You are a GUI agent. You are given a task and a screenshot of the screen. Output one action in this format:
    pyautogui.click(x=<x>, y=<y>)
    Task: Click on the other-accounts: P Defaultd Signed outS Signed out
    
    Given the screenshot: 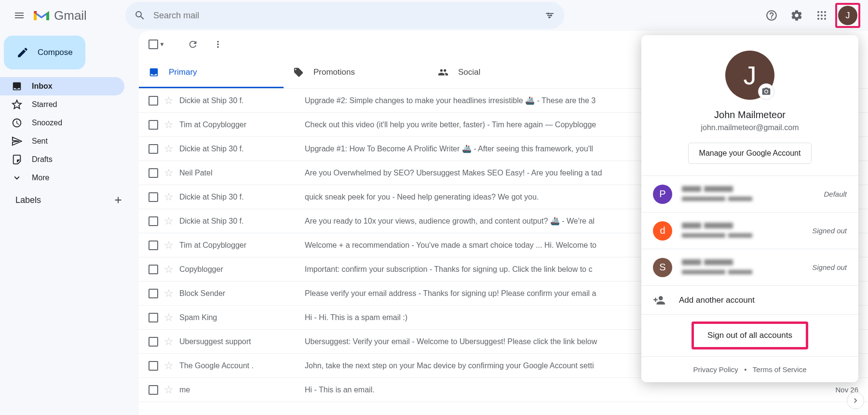 What is the action you would take?
    pyautogui.click(x=750, y=230)
    